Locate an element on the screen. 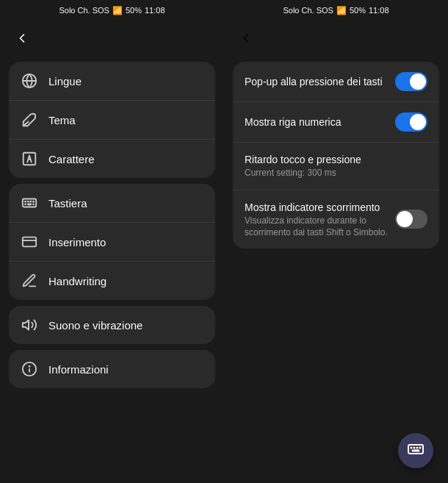 Image resolution: width=448 pixels, height=483 pixels. menu-group-4: Informazioni is located at coordinates (112, 369).